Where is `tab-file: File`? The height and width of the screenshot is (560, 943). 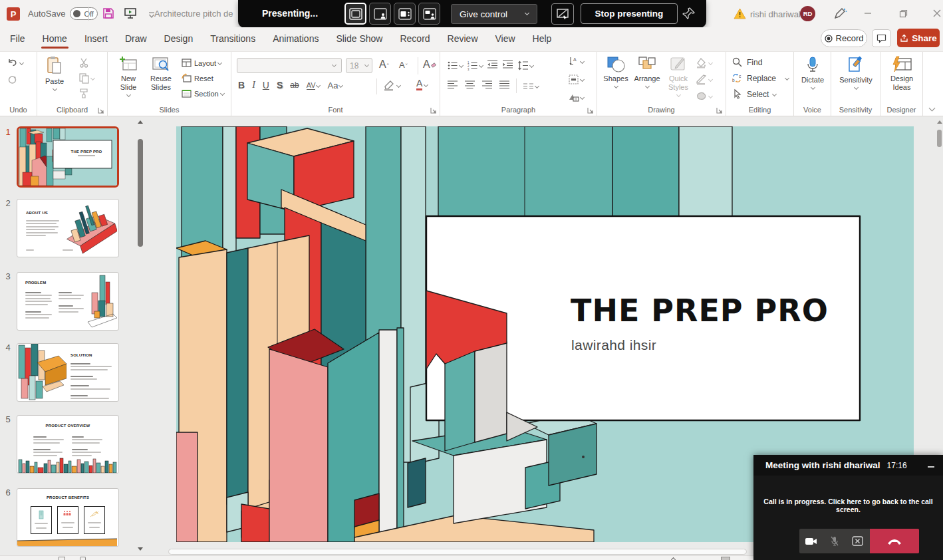 tab-file: File is located at coordinates (17, 39).